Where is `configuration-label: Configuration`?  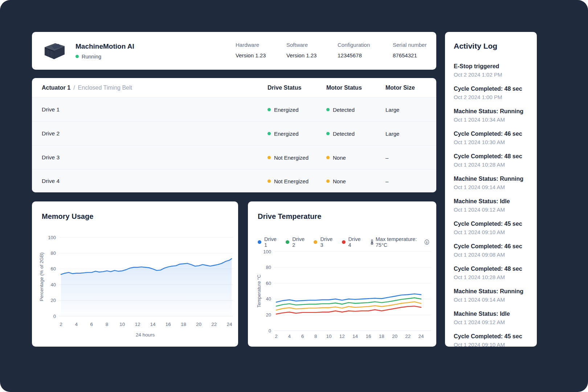 configuration-label: Configuration is located at coordinates (354, 45).